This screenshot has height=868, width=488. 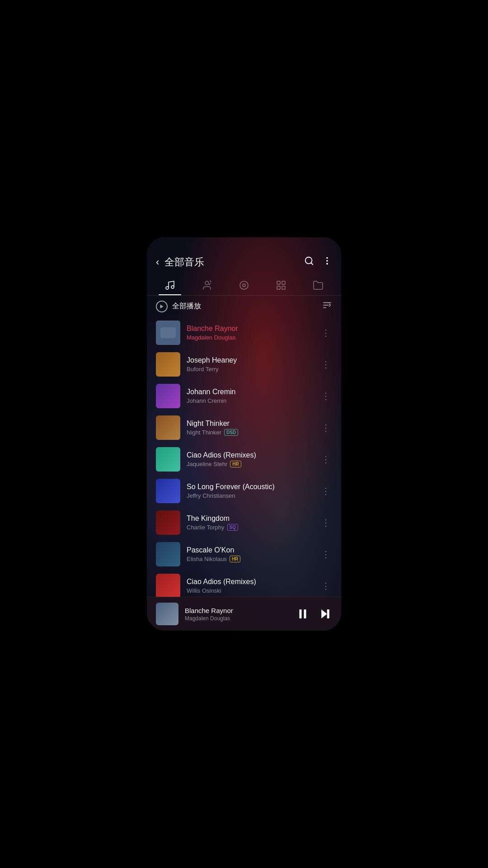 I want to click on quality-badge-hr2: HR, so click(x=235, y=559).